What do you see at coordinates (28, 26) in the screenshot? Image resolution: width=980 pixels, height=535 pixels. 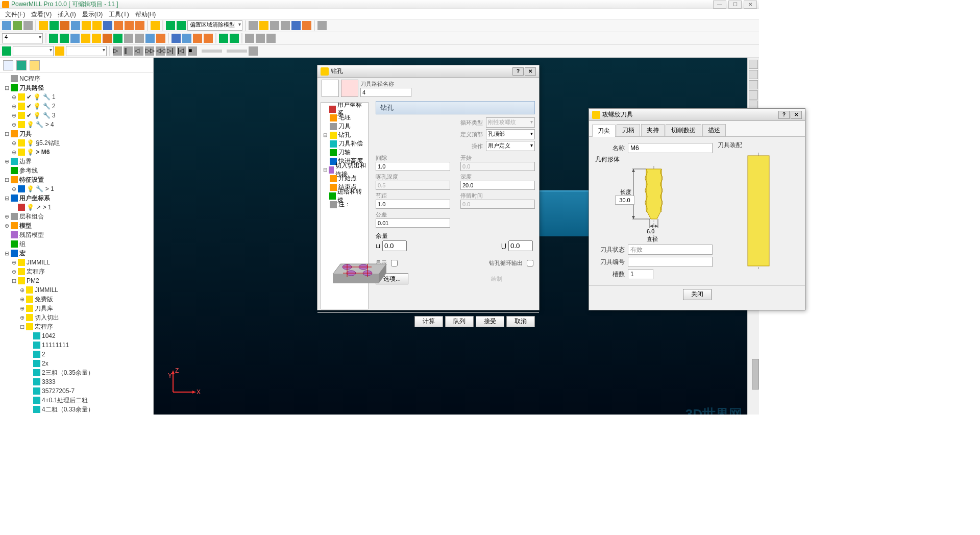 I see `tb-save-icon` at bounding box center [28, 26].